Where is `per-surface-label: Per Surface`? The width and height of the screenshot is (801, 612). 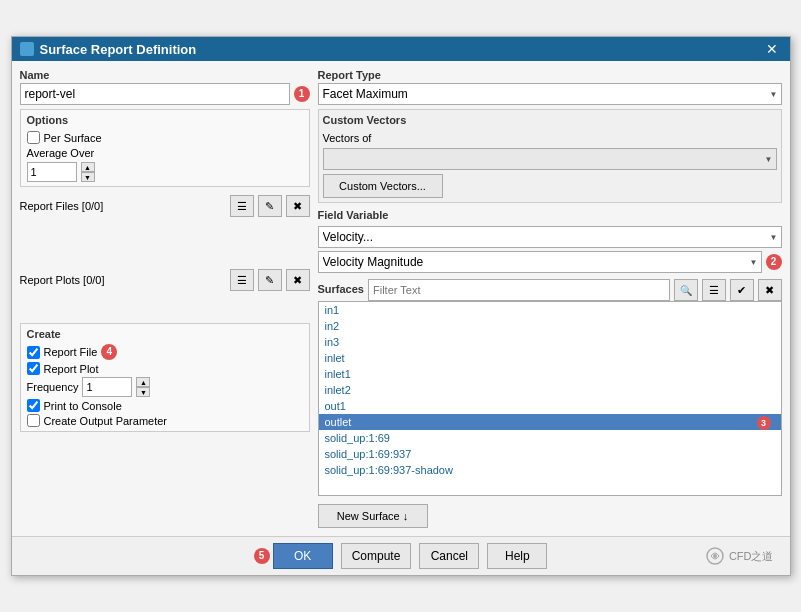 per-surface-label: Per Surface is located at coordinates (73, 138).